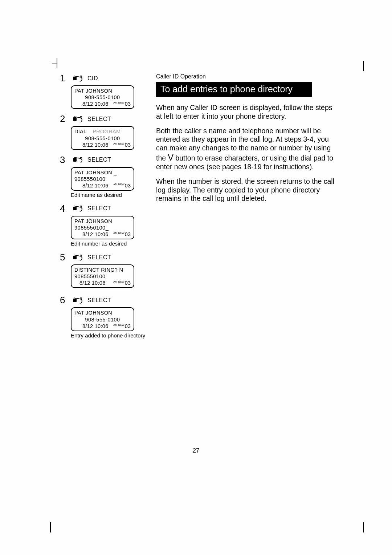 Image resolution: width=392 pixels, height=555 pixels. What do you see at coordinates (248, 77) in the screenshot?
I see `section-header: Caller ID Operation` at bounding box center [248, 77].